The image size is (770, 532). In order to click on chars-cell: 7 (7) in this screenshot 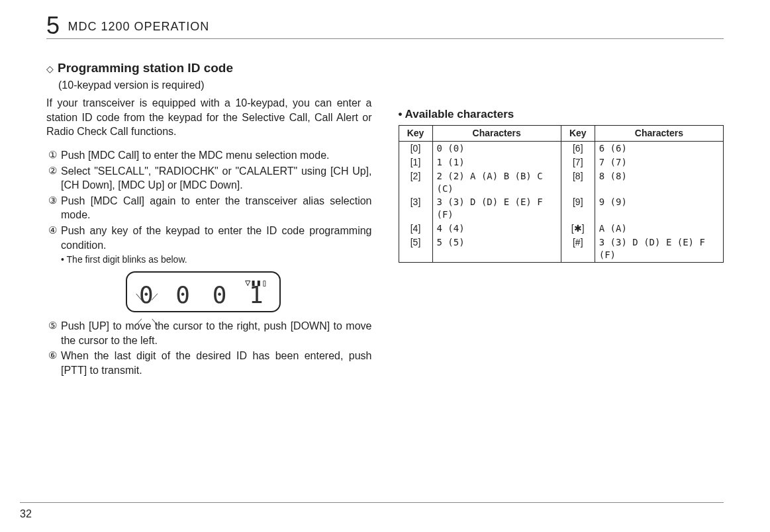, I will do `click(659, 163)`.